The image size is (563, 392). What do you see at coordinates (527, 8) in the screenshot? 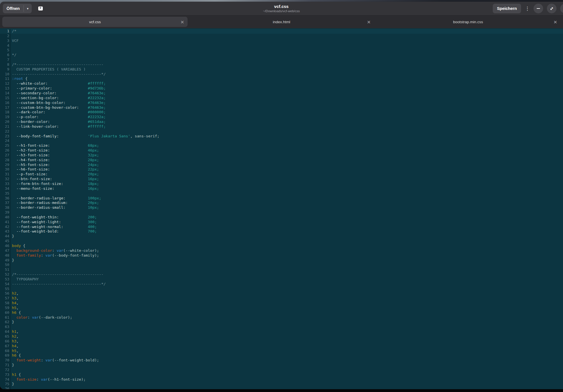
I see `menu-button: ⋮` at bounding box center [527, 8].